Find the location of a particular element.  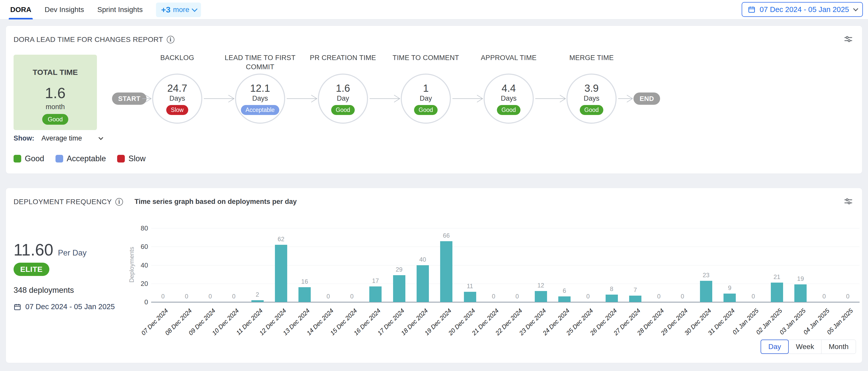

tab-sprint-insights: Sprint Insights is located at coordinates (120, 10).